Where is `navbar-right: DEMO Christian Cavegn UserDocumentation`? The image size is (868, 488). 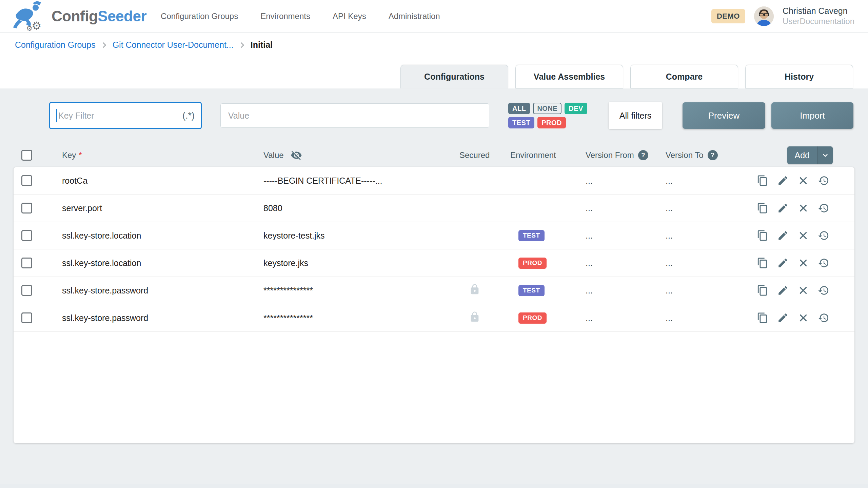 navbar-right: DEMO Christian Cavegn UserDocumentation is located at coordinates (783, 16).